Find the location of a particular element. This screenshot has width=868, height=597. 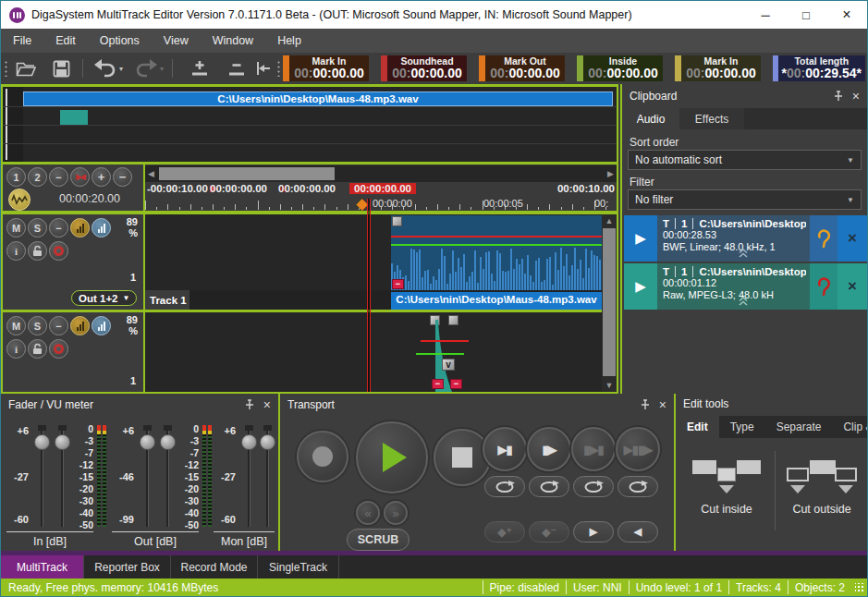

menu-window: Window is located at coordinates (233, 41).